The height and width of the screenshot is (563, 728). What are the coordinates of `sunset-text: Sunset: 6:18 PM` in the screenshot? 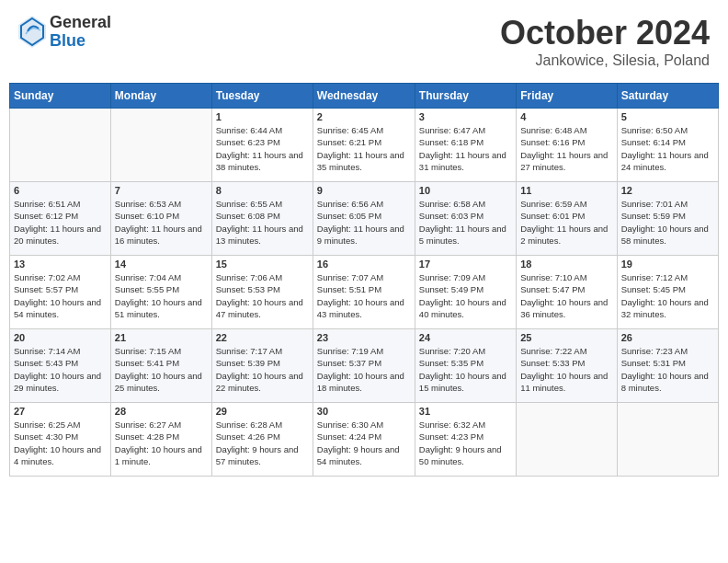 It's located at (451, 142).